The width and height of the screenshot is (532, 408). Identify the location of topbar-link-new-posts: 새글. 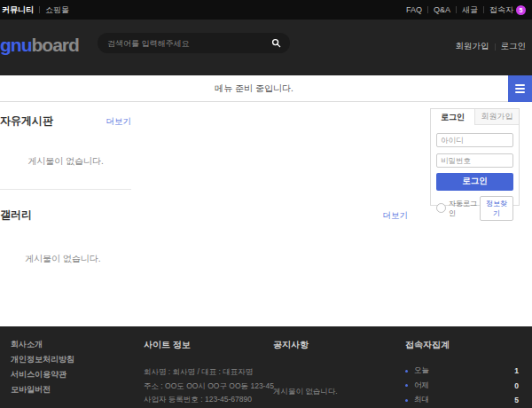
(470, 11).